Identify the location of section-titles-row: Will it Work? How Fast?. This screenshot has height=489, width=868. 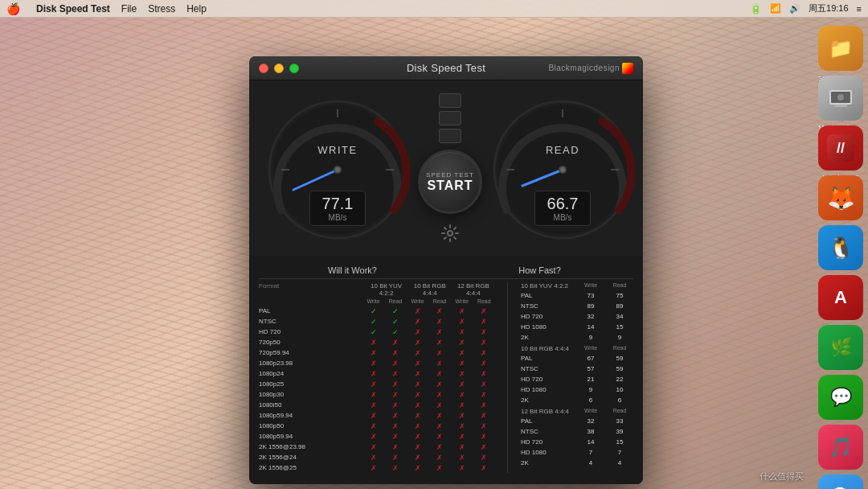
(446, 270).